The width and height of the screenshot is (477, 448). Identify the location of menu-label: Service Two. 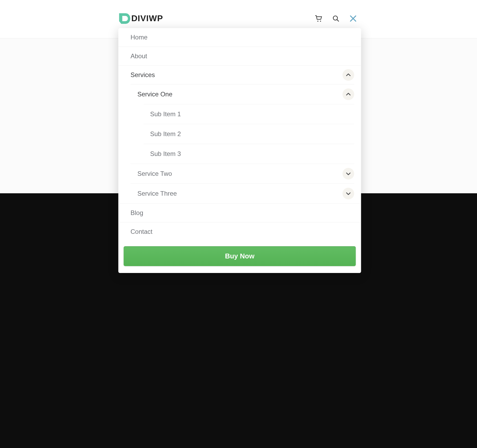
(155, 174).